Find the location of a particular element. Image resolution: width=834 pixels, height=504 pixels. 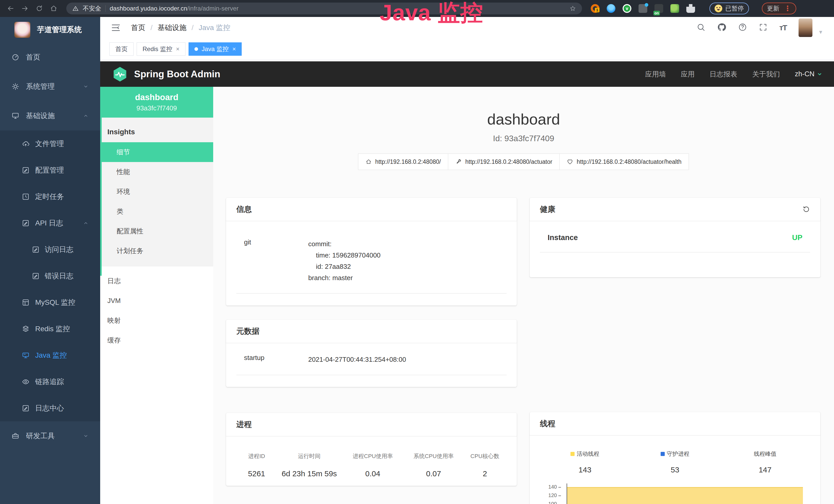

history-icon is located at coordinates (806, 209).